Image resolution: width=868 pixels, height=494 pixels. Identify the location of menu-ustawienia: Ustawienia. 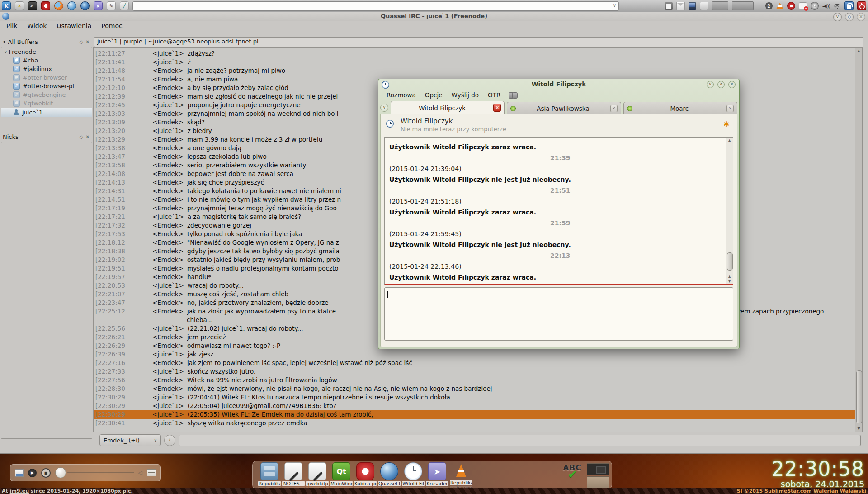
(74, 27).